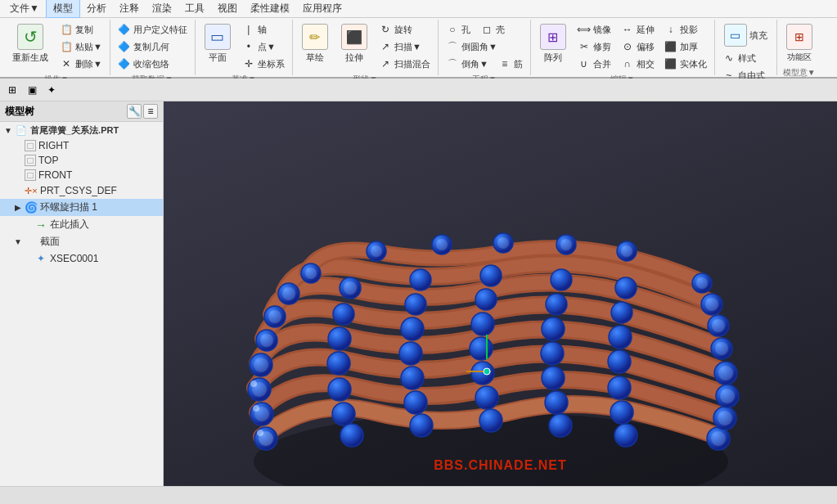  I want to click on ribbon-group-datum: ▭ 平面 |轴 •点▼ ✛坐标系 基准▼, so click(244, 47).